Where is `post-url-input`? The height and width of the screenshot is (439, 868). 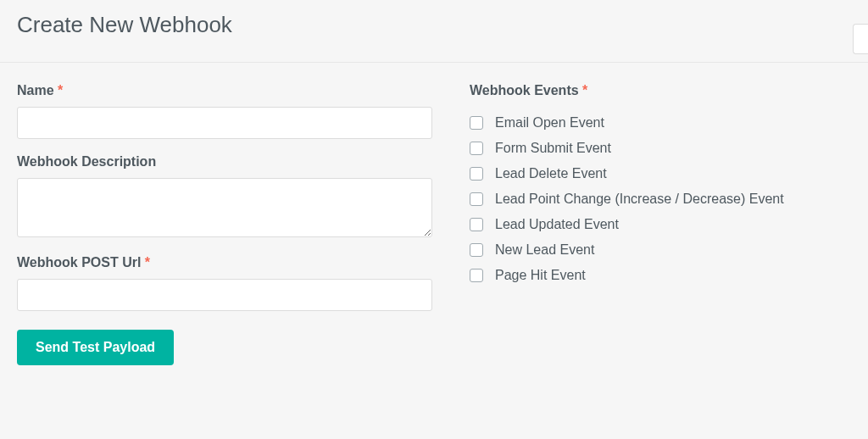
post-url-input is located at coordinates (225, 295).